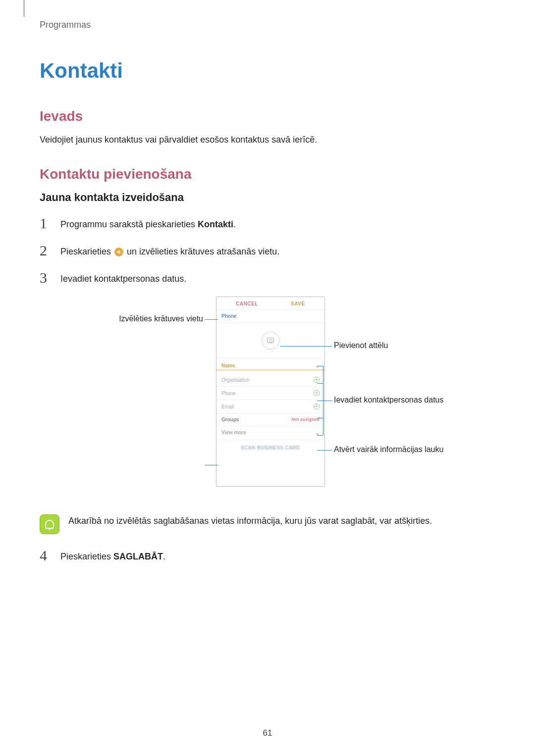 Image resolution: width=535 pixels, height=756 pixels. What do you see at coordinates (202, 252) in the screenshot?
I see `step-2-suffix: un izvēlieties krātuves atrašanās vietu.` at bounding box center [202, 252].